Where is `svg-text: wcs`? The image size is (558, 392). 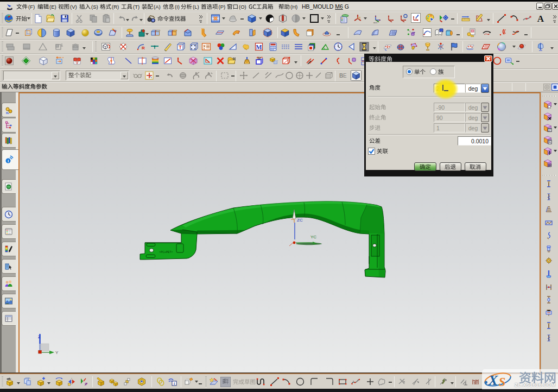 svg-text: wcs is located at coordinates (376, 23).